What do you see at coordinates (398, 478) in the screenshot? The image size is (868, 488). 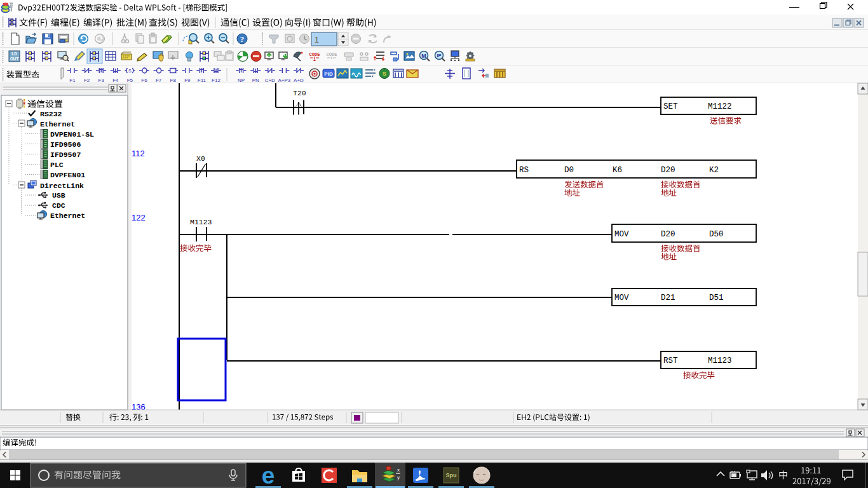 I see `svg-text: y` at bounding box center [398, 478].